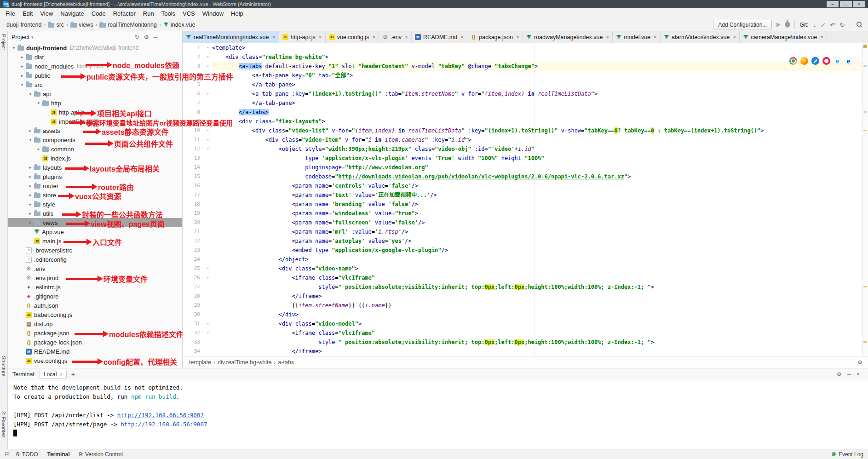  Describe the element at coordinates (846, 4) in the screenshot. I see `maximize-button: □` at that location.